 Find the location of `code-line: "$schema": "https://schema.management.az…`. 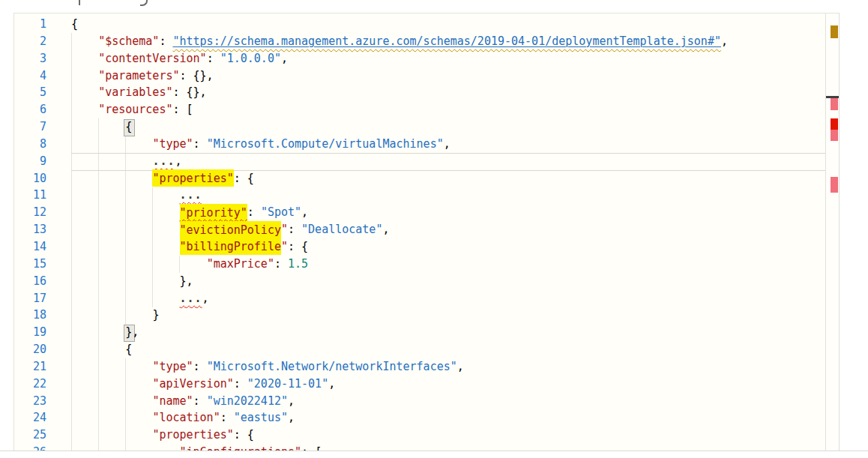

code-line: "$schema": "https://schema.management.az… is located at coordinates (400, 42).